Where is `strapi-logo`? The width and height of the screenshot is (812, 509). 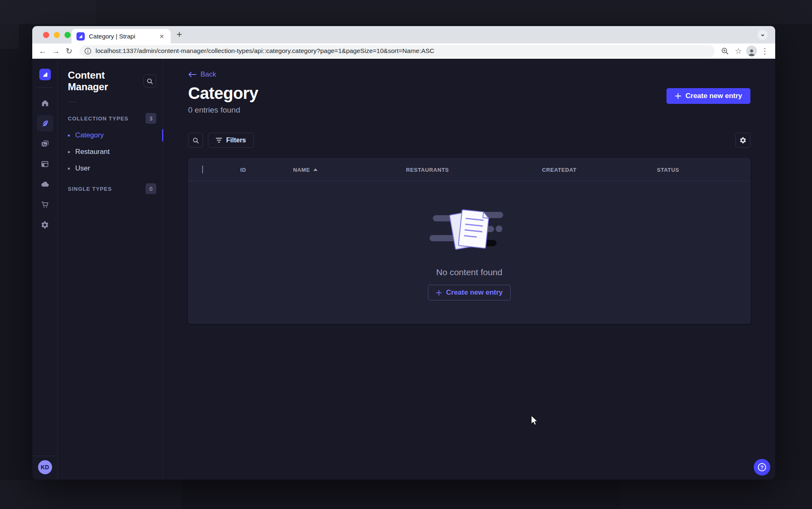 strapi-logo is located at coordinates (45, 74).